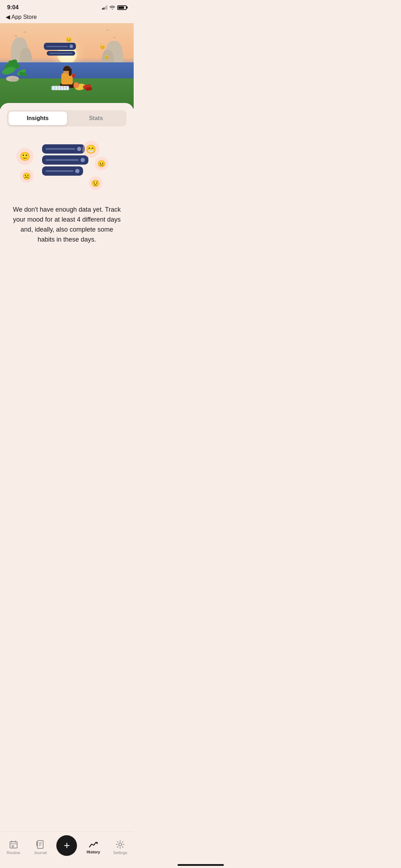  What do you see at coordinates (112, 7) in the screenshot?
I see `wifi-icon` at bounding box center [112, 7].